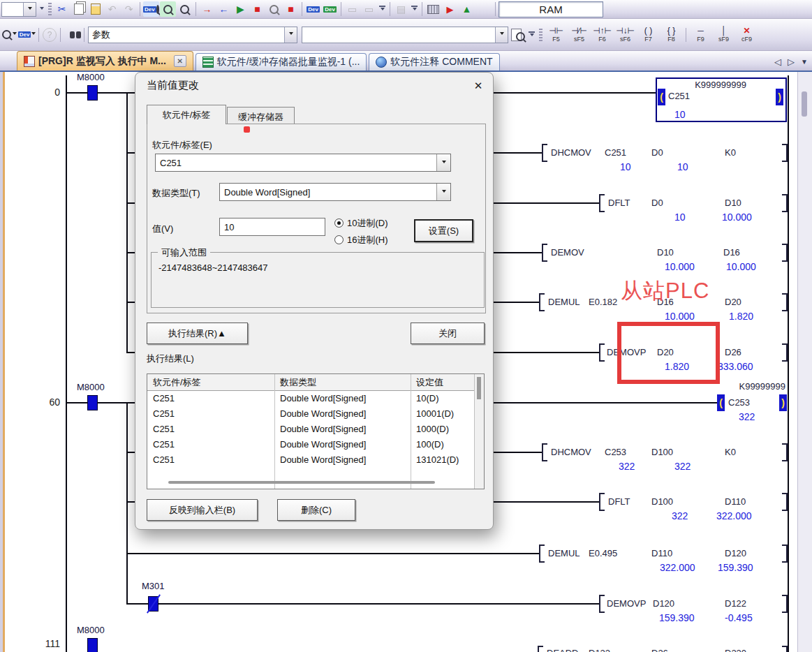  I want to click on radio-decimal-label: 10进制(D), so click(367, 223).